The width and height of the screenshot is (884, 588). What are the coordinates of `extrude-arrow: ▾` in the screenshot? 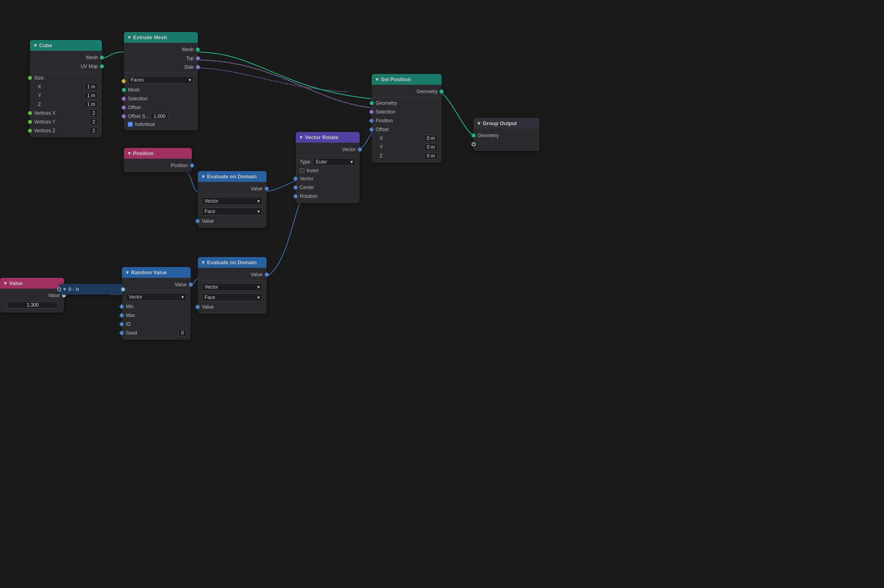 It's located at (129, 38).